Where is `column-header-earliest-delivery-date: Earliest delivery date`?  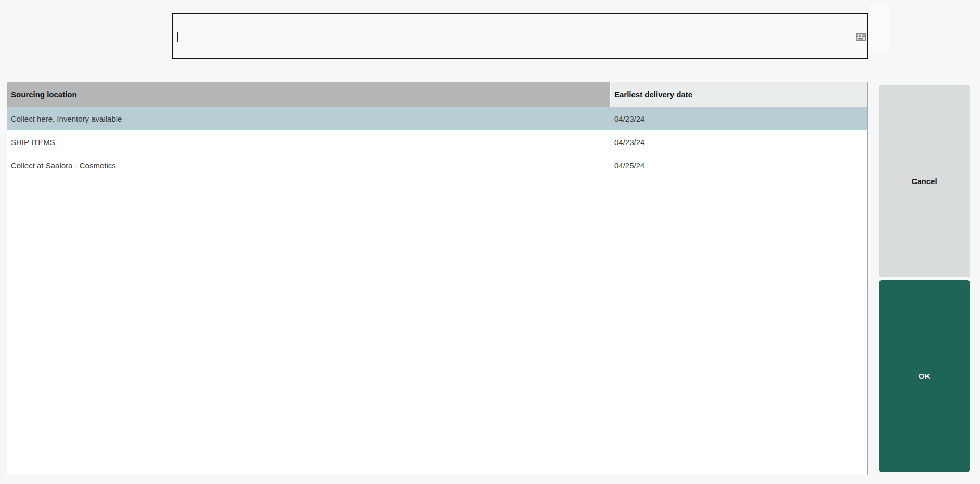
column-header-earliest-delivery-date: Earliest delivery date is located at coordinates (739, 95).